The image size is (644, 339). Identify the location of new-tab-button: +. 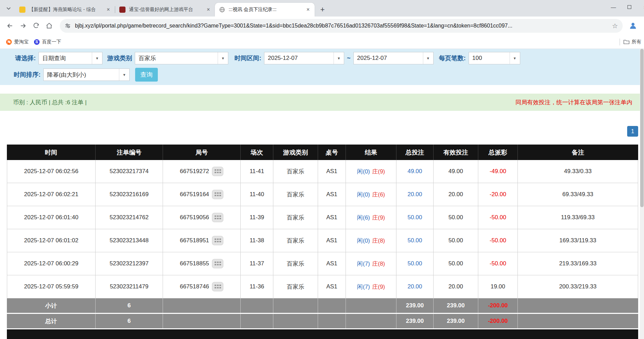
(323, 10).